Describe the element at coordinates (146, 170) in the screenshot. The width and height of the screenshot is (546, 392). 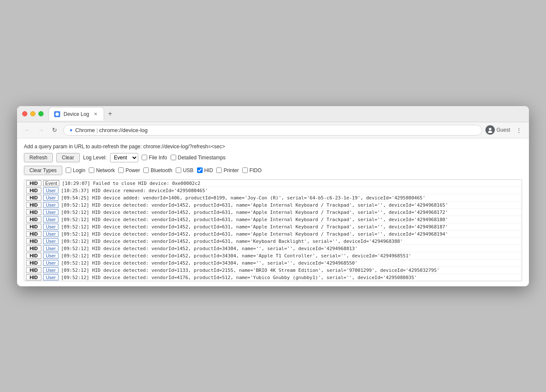
I see `bluetooth-filter-checkbox` at that location.